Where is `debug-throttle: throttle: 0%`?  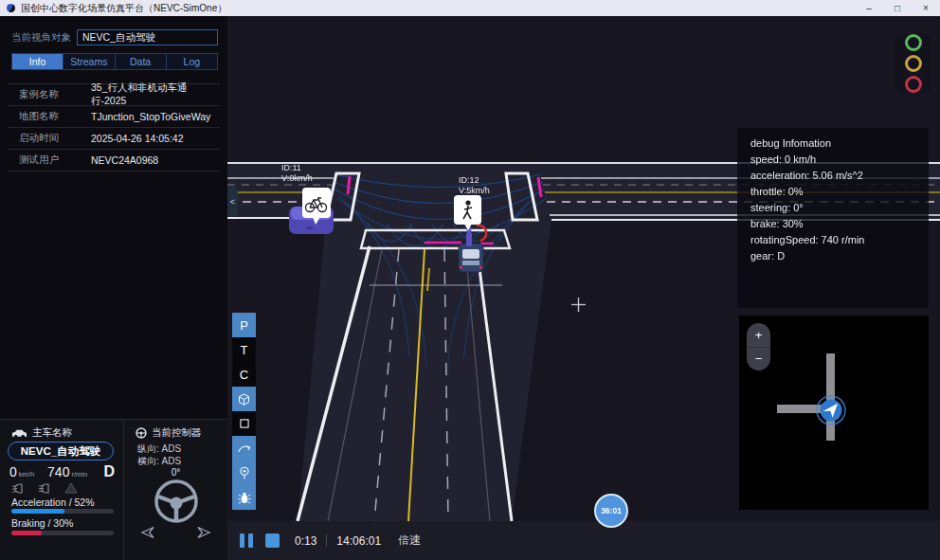 debug-throttle: throttle: 0% is located at coordinates (833, 191).